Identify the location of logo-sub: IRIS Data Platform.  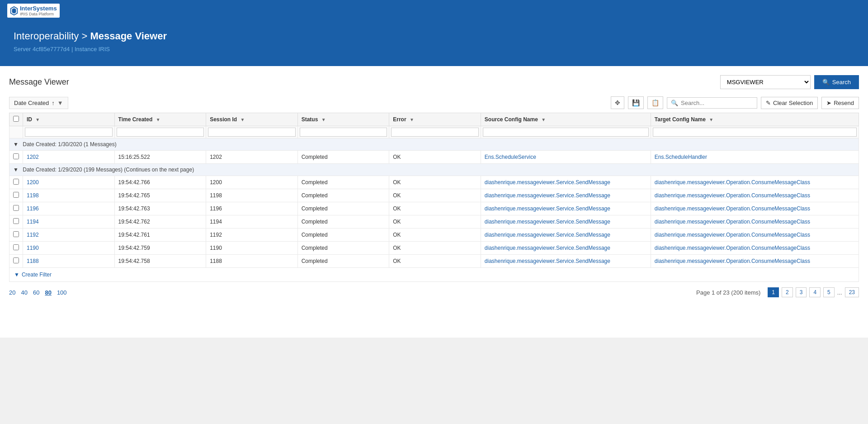
(38, 14).